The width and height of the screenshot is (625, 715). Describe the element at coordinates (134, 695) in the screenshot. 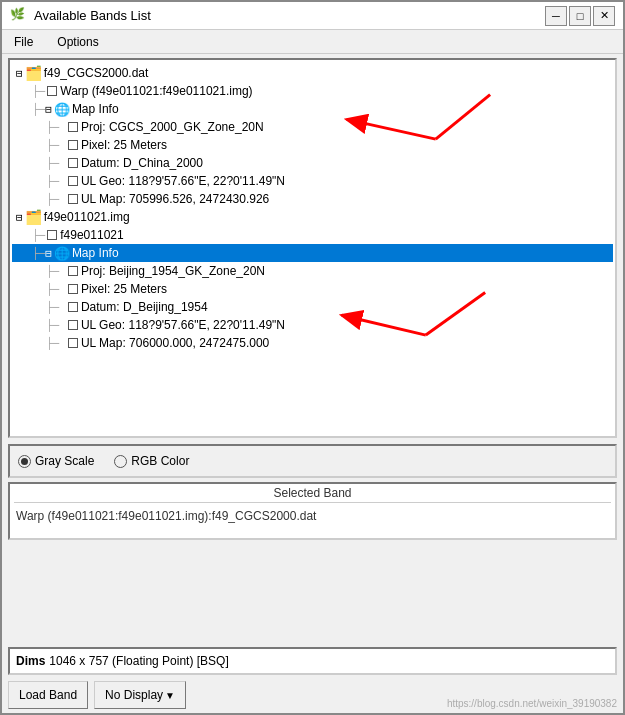

I see `no-display-label: No Display` at that location.